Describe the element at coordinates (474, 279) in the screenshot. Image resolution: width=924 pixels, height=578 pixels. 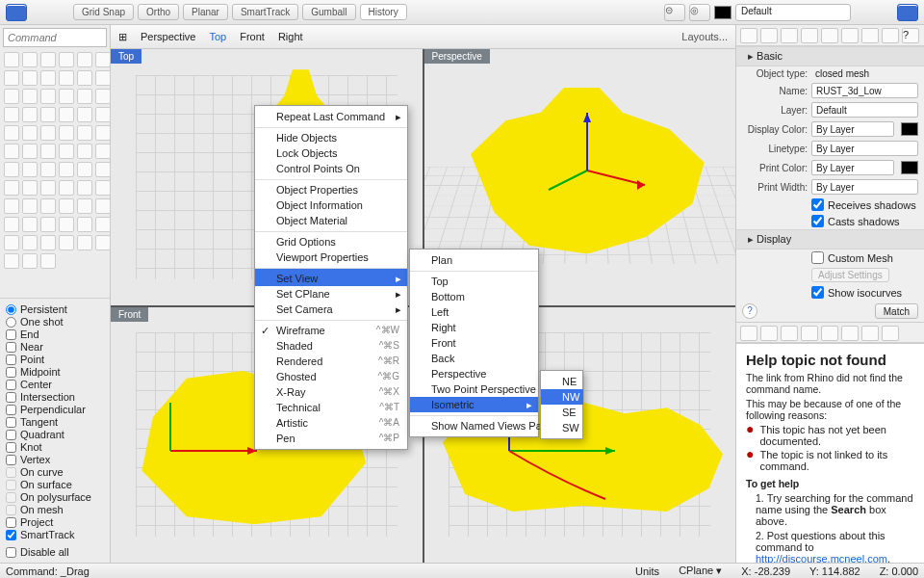
I see `mi-top: Top` at that location.